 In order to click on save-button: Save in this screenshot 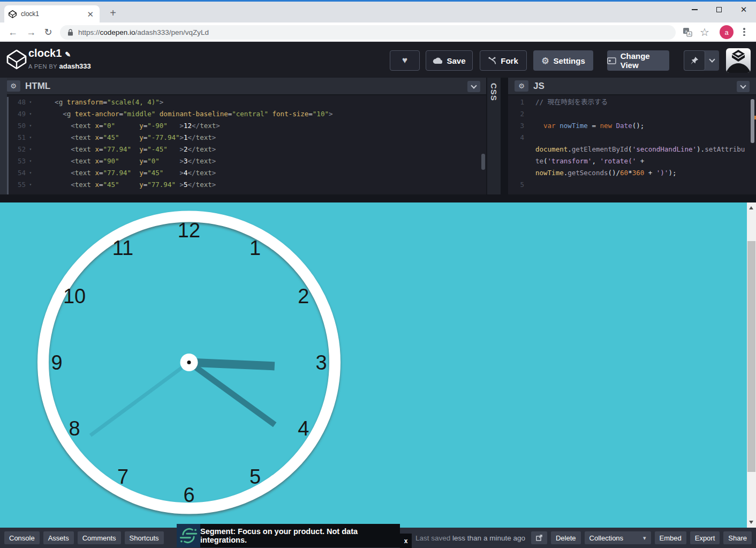, I will do `click(449, 61)`.